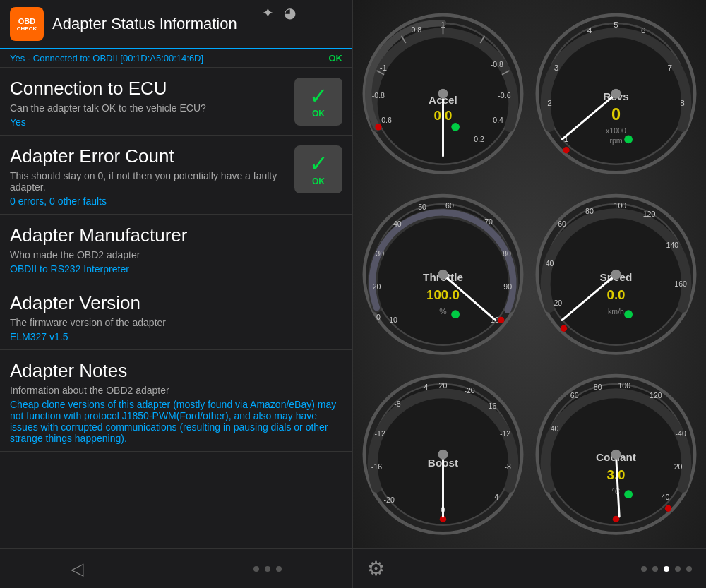 This screenshot has width=706, height=588. Describe the element at coordinates (387, 120) in the screenshot. I see `svg-text: 0.6` at that location.